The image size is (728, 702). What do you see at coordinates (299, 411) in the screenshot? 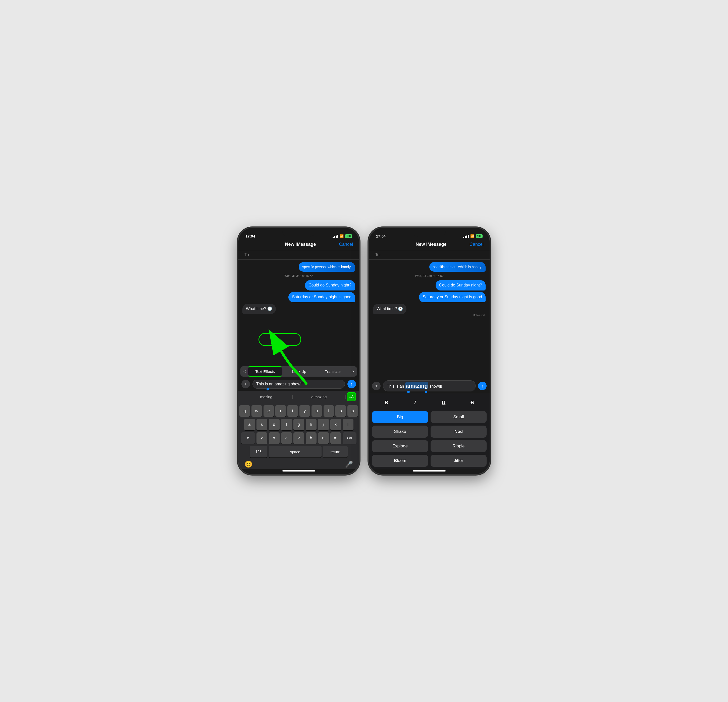
I see `key-row-1: q w e r t y u i o p` at bounding box center [299, 411].